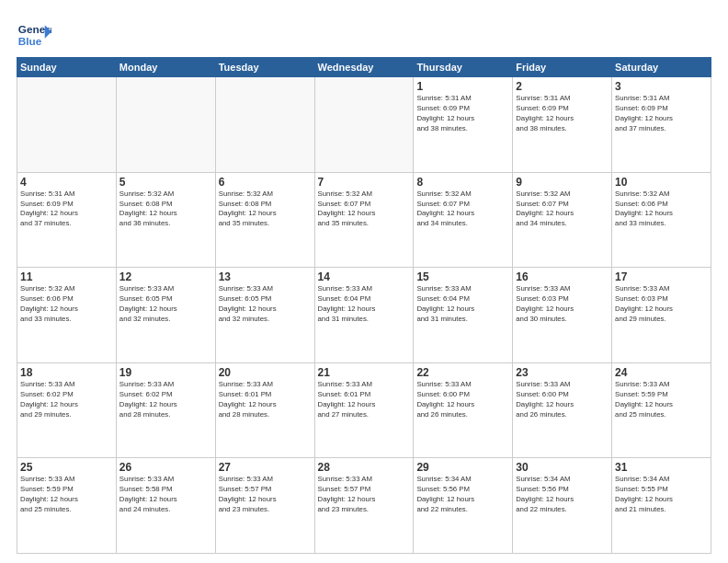  What do you see at coordinates (563, 304) in the screenshot?
I see `day-info: Sunrise: 5:33 AM Sunset: 6:03 PM Dayligh…` at bounding box center [563, 304].